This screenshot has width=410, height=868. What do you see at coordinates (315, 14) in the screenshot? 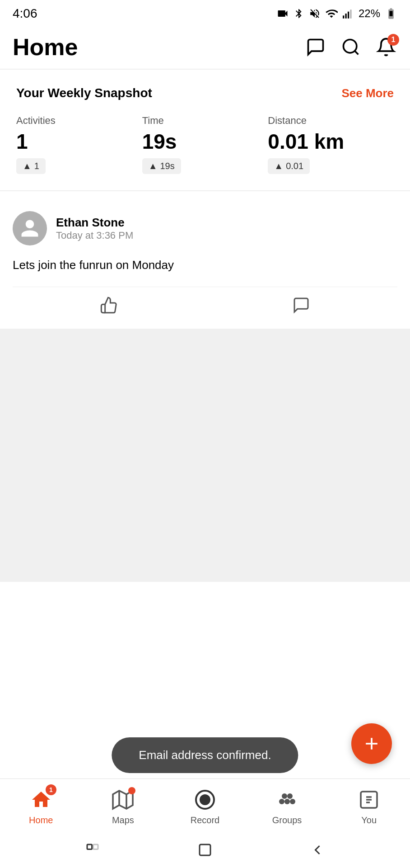
I see `mute-icon` at bounding box center [315, 14].